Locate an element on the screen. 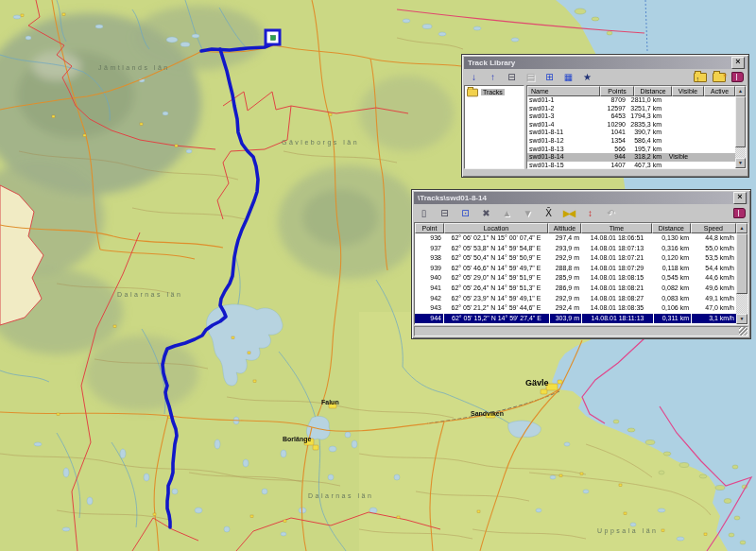  point-row-937: 93762° 05' 53,8" N 14° 59' 54,8" E293,9 … is located at coordinates (576, 250).